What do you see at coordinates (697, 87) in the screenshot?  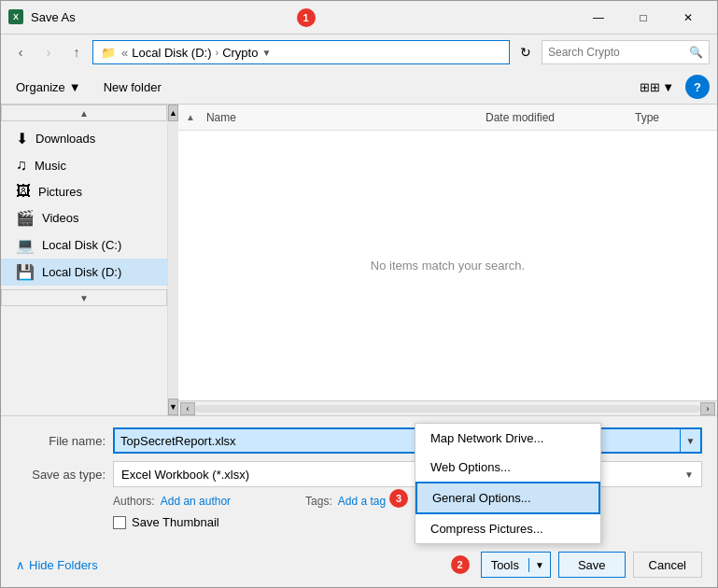 I see `help-button: ?` at bounding box center [697, 87].